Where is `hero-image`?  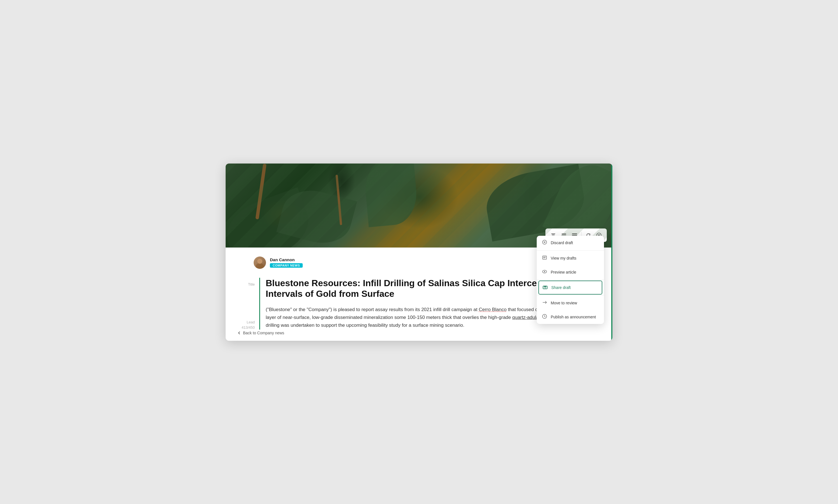 hero-image is located at coordinates (419, 205).